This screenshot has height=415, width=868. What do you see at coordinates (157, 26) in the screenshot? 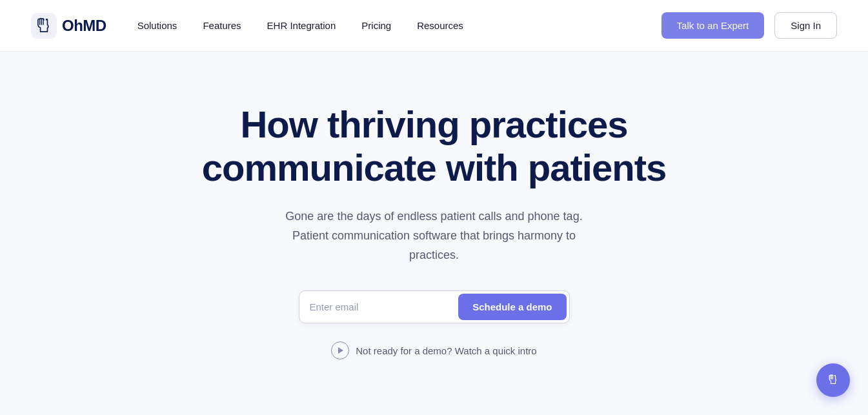
I see `nav-link-solutions: Solutions` at bounding box center [157, 26].